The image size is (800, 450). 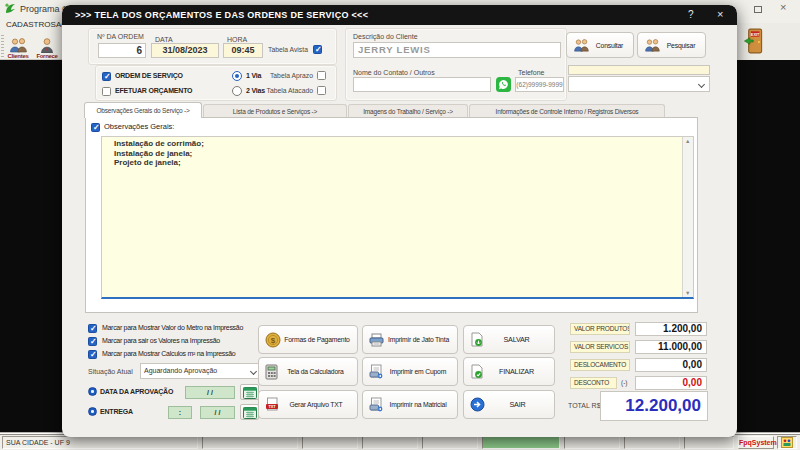 What do you see at coordinates (420, 404) in the screenshot?
I see `imprimir-matricial-label: Imprimir na Matricial` at bounding box center [420, 404].